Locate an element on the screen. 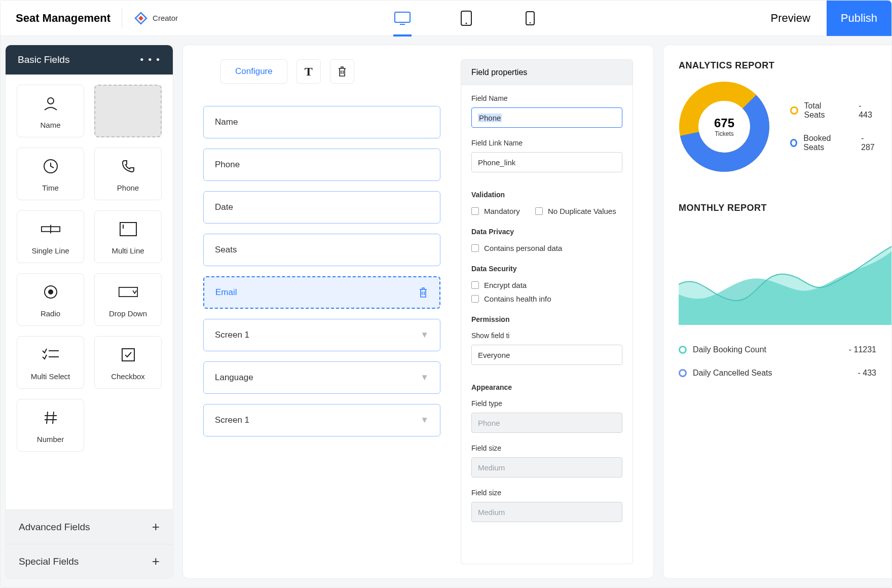 The height and width of the screenshot is (588, 892). dropdown-icon is located at coordinates (128, 292).